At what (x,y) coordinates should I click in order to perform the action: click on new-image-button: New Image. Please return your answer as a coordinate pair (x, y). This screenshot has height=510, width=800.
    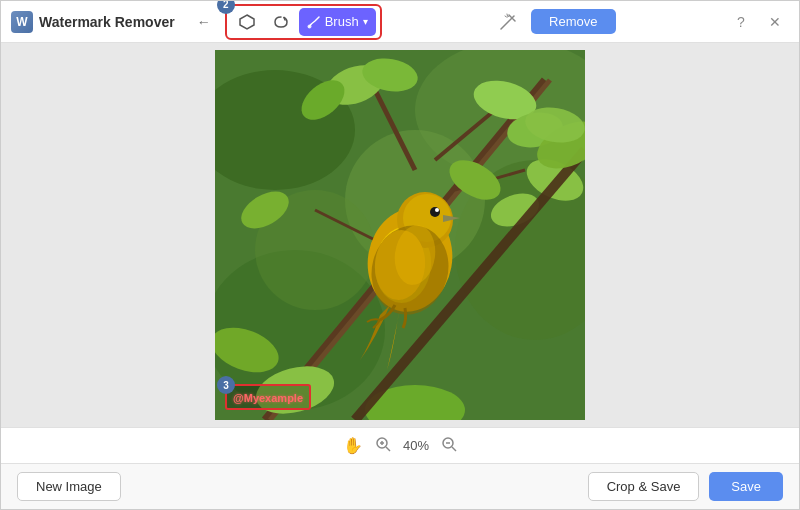
    Looking at the image, I should click on (69, 486).